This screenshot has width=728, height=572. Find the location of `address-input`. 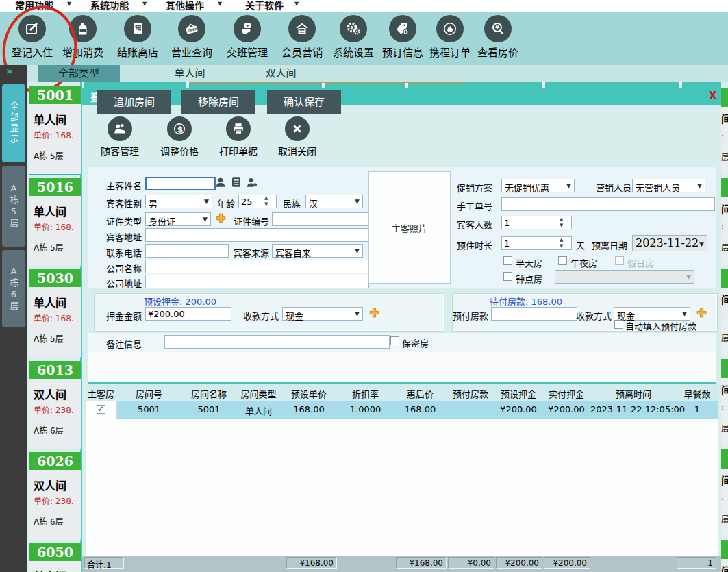

address-input is located at coordinates (258, 235).